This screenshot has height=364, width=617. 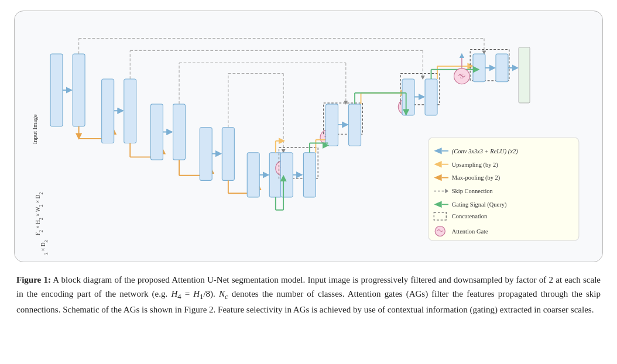 What do you see at coordinates (469, 217) in the screenshot?
I see `svg-text: Concatenation` at bounding box center [469, 217].